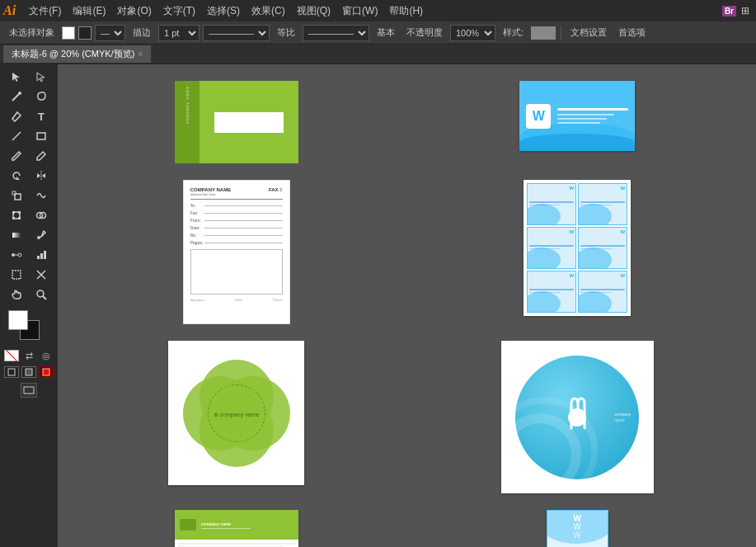  I want to click on rectangle-tool, so click(41, 136).